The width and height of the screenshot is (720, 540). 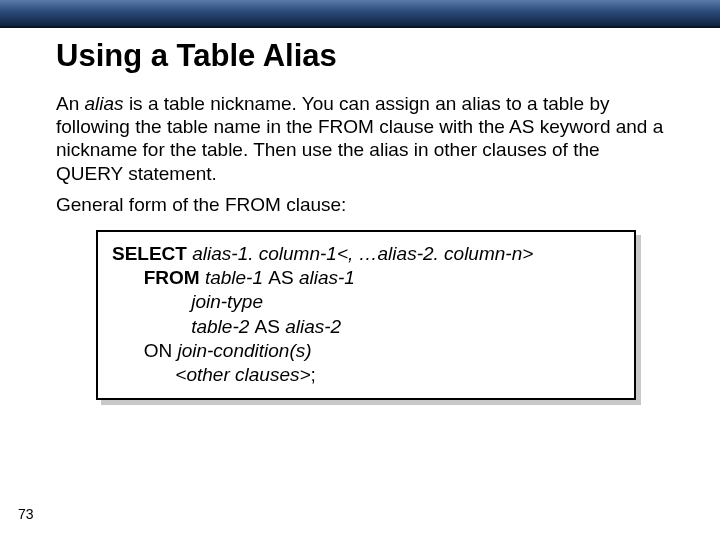 I want to click on code-l4-b: alias-2, so click(x=310, y=326).